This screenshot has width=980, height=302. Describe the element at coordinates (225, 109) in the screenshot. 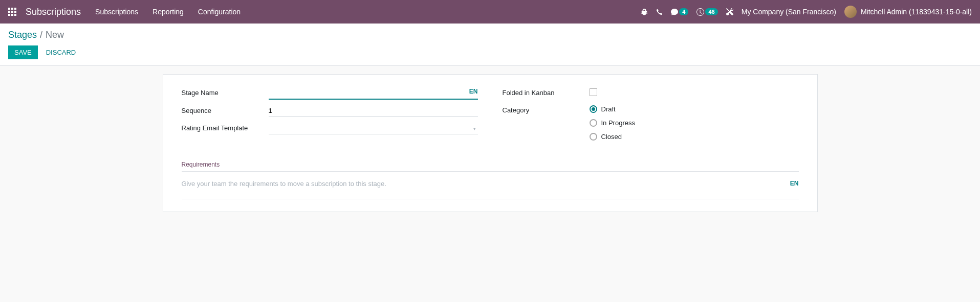

I see `sequence-label: Sequence` at that location.